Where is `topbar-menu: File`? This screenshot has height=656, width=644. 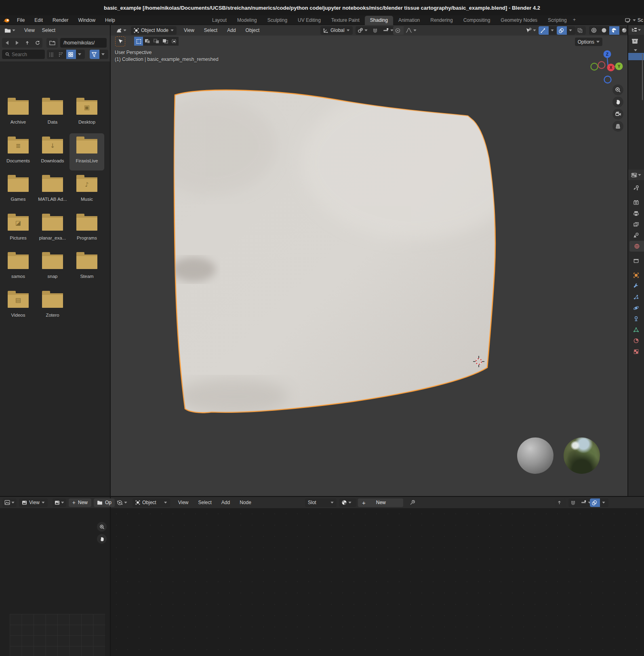
topbar-menu: File is located at coordinates (21, 20).